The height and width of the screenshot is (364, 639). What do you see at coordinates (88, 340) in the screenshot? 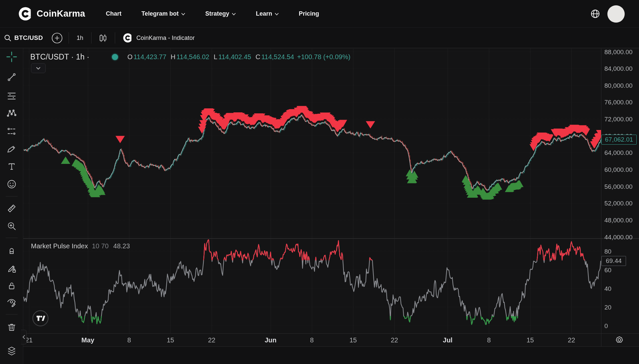
I see `svg-text: May` at bounding box center [88, 340].